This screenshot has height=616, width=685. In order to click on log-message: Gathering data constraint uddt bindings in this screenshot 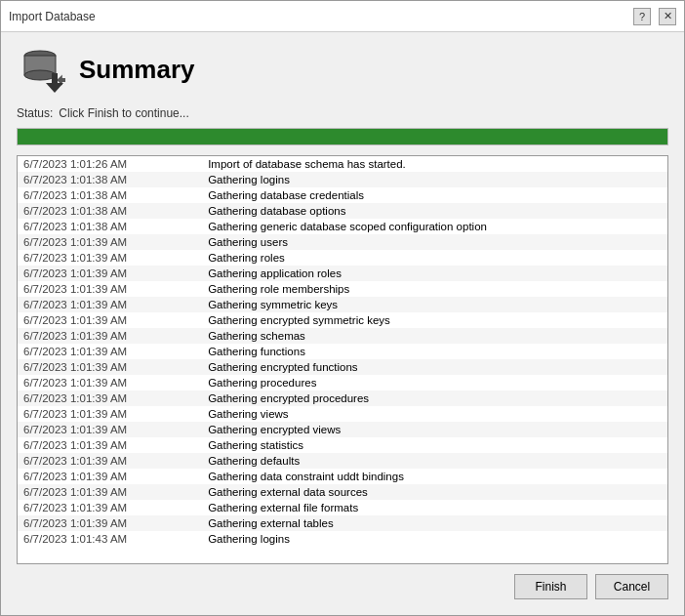, I will do `click(435, 476)`.